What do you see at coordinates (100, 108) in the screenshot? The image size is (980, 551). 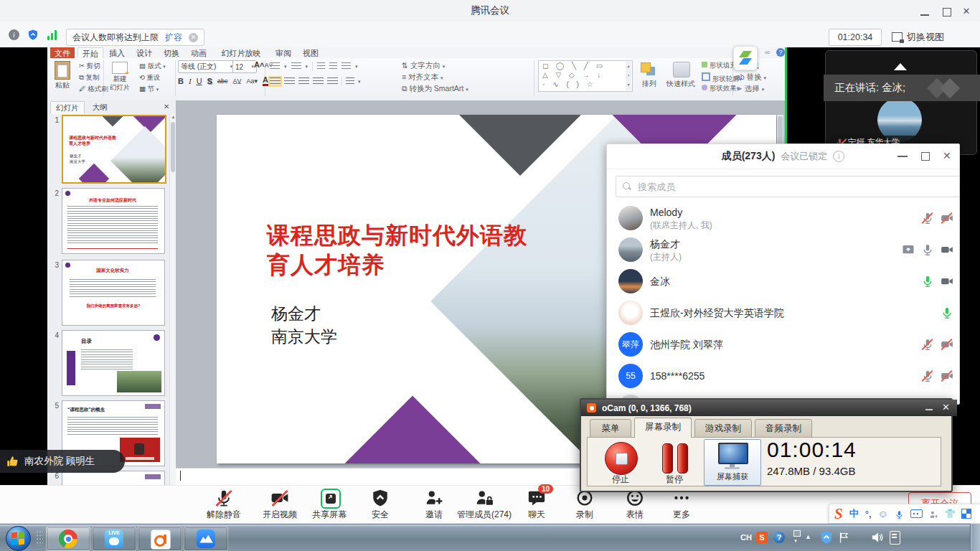 I see `pane-tab-outline: 大纲` at bounding box center [100, 108].